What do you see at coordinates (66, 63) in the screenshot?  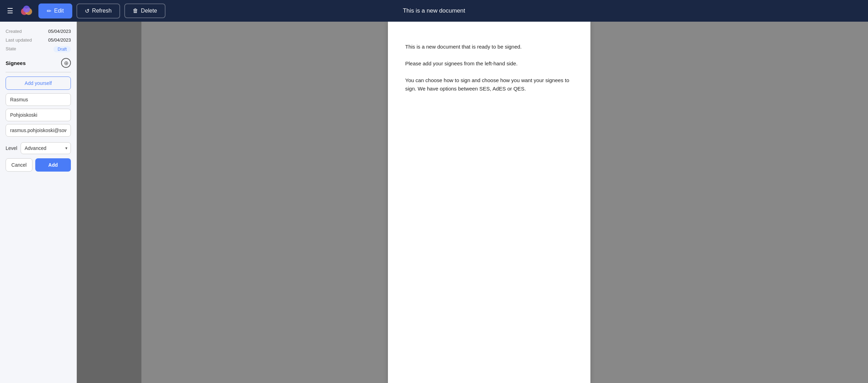 I see `plus-circle-icon: ⊕` at bounding box center [66, 63].